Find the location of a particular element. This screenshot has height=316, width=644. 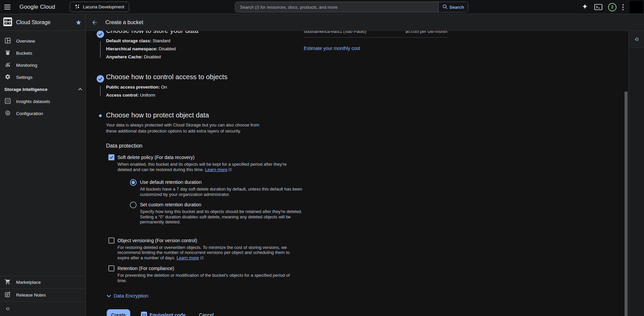

sidebar-section-storage-intelligence: Storage Intelligence is located at coordinates (43, 89).